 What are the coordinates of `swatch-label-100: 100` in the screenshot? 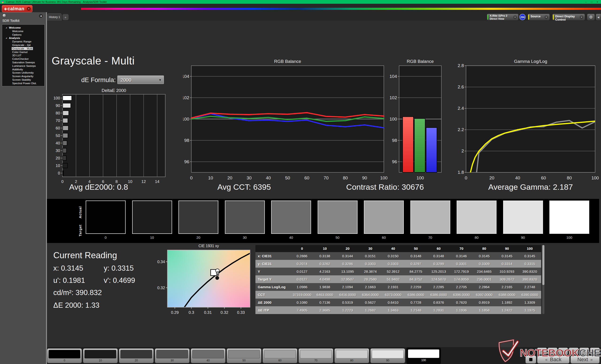 It's located at (569, 237).